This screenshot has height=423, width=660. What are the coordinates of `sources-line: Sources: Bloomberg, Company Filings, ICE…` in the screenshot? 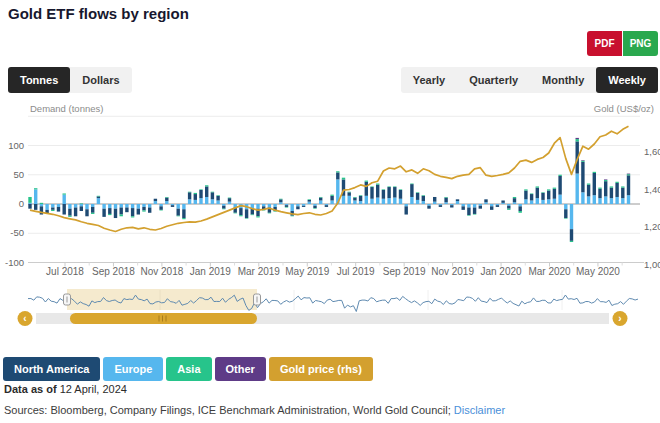 It's located at (254, 410).